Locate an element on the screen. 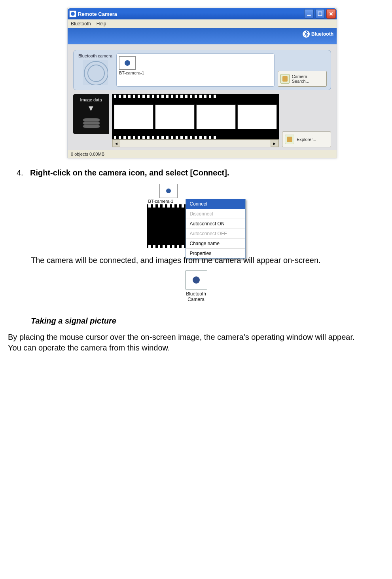 The height and width of the screenshot is (579, 392). camera-search-button: Camera Search... is located at coordinates (302, 79).